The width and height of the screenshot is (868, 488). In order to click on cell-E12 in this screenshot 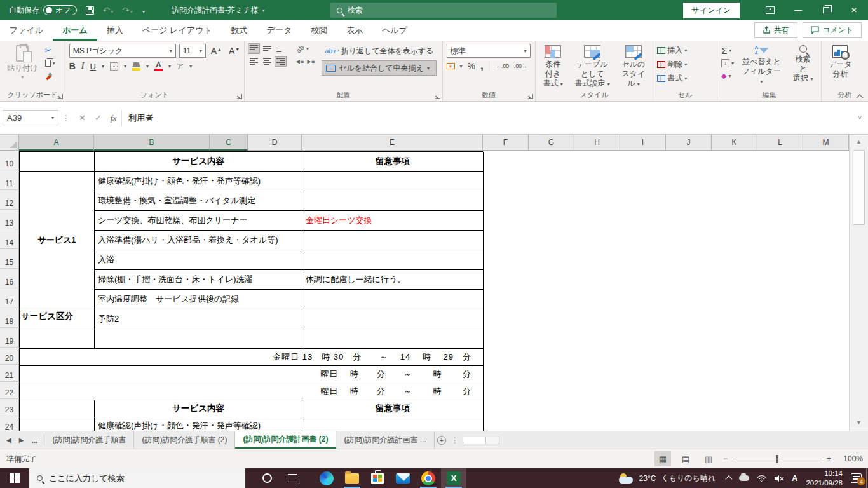, I will do `click(393, 201)`.